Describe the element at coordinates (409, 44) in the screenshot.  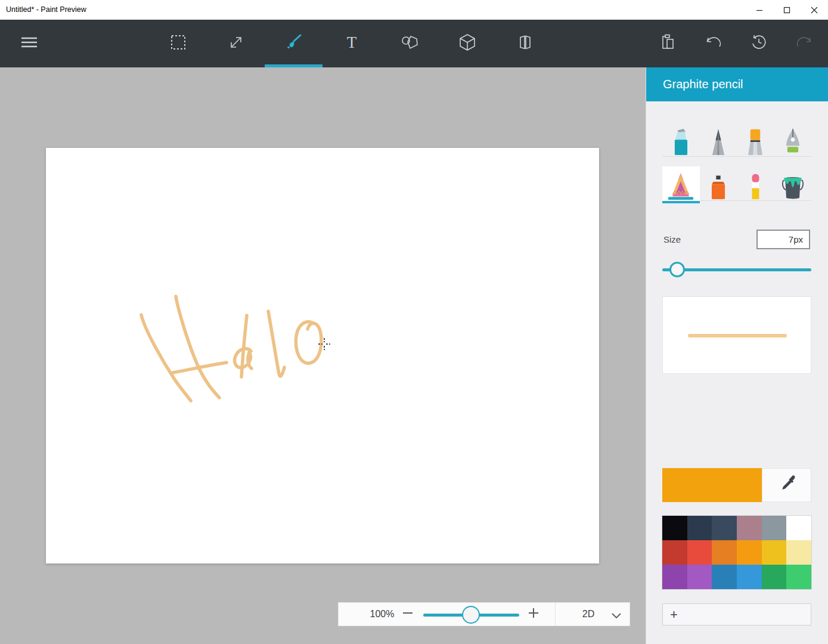
I see `shapes-tool-button` at that location.